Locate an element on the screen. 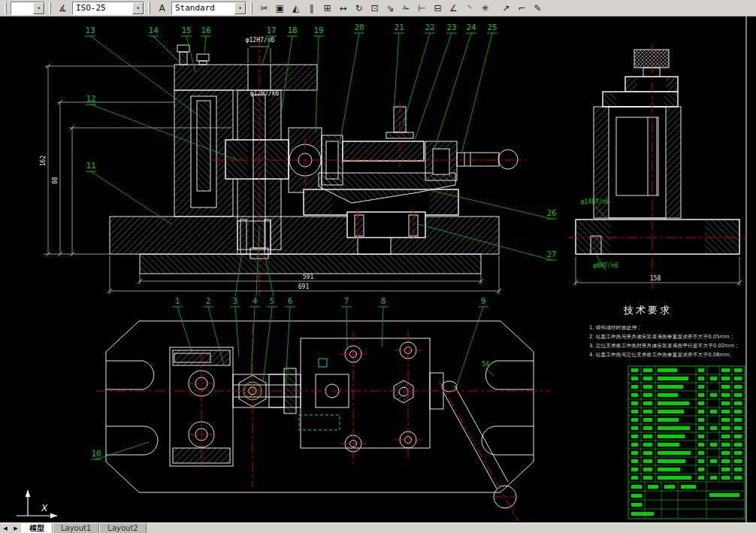  dim-label: φ8H7/n6 is located at coordinates (606, 266).